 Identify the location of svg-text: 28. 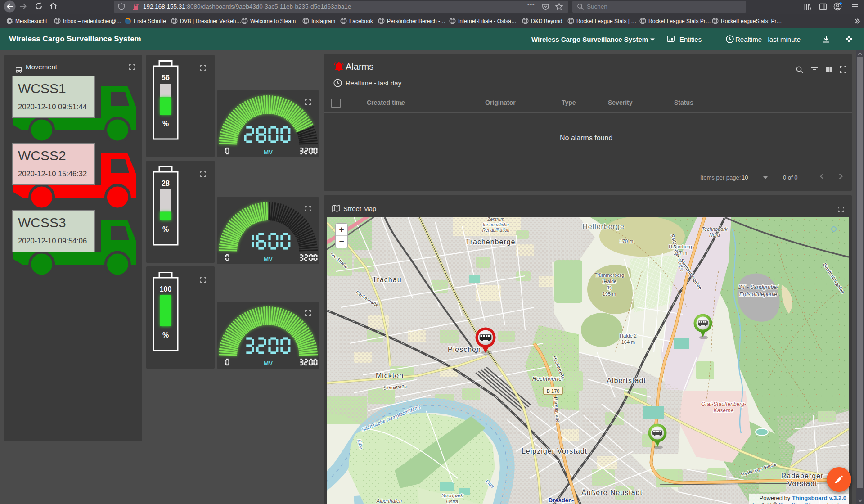
(166, 184).